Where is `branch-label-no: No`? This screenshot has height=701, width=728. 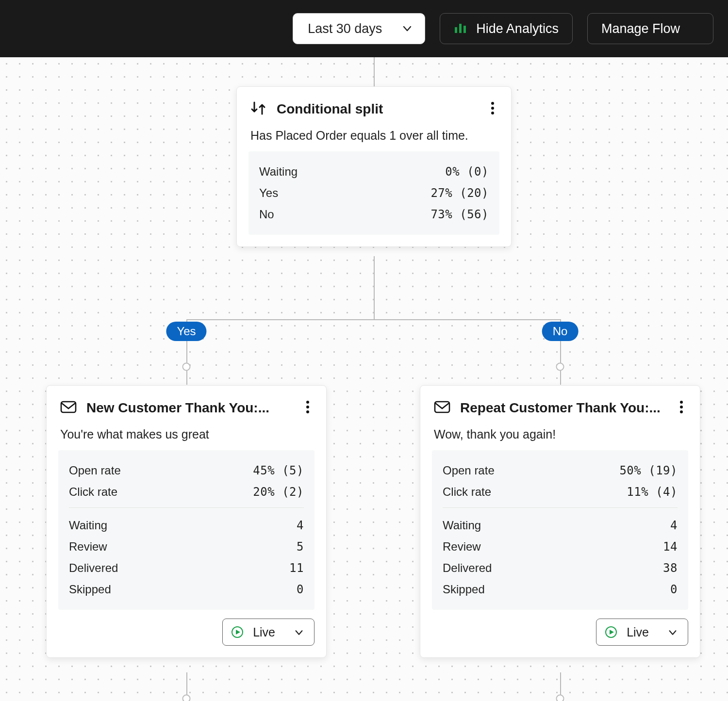 branch-label-no: No is located at coordinates (560, 331).